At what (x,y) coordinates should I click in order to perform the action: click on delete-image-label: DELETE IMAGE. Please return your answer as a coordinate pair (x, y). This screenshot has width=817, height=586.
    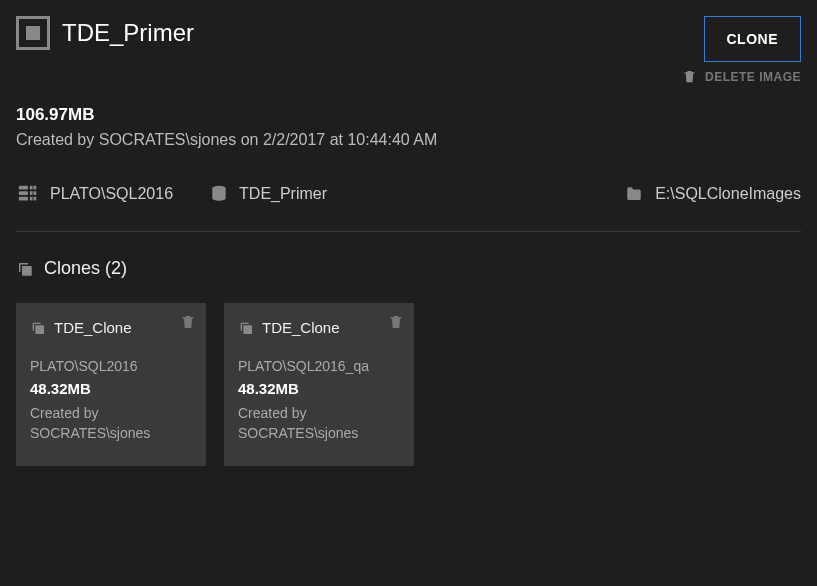
    Looking at the image, I should click on (753, 77).